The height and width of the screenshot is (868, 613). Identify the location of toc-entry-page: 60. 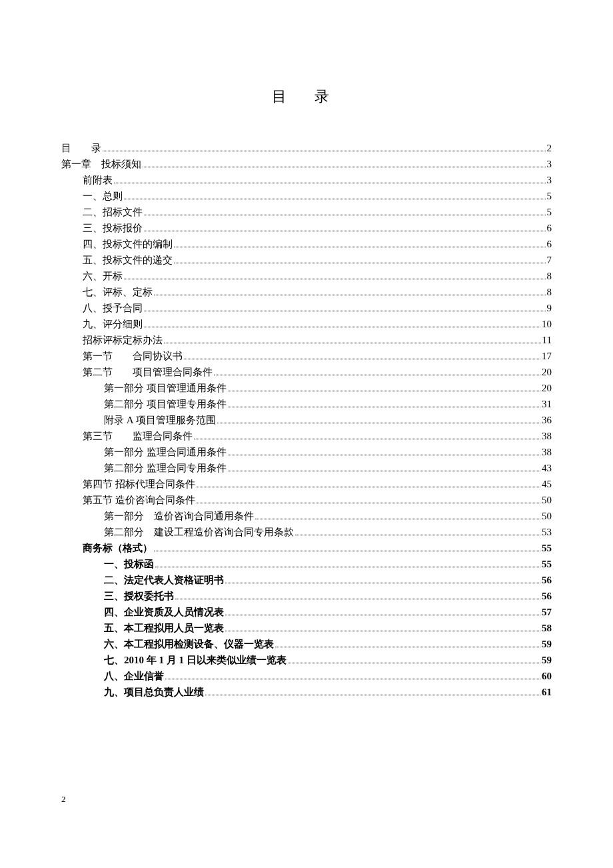
(546, 676).